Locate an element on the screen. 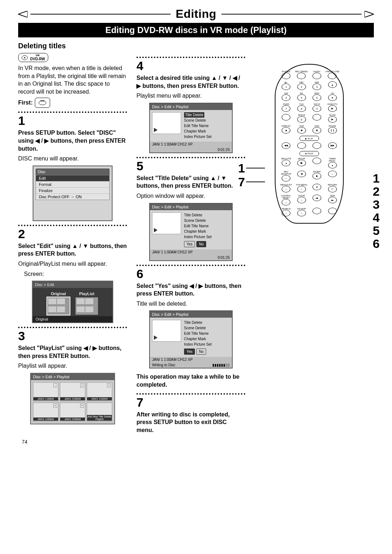 The height and width of the screenshot is (554, 392). osd-item: Finalize is located at coordinates (73, 191).